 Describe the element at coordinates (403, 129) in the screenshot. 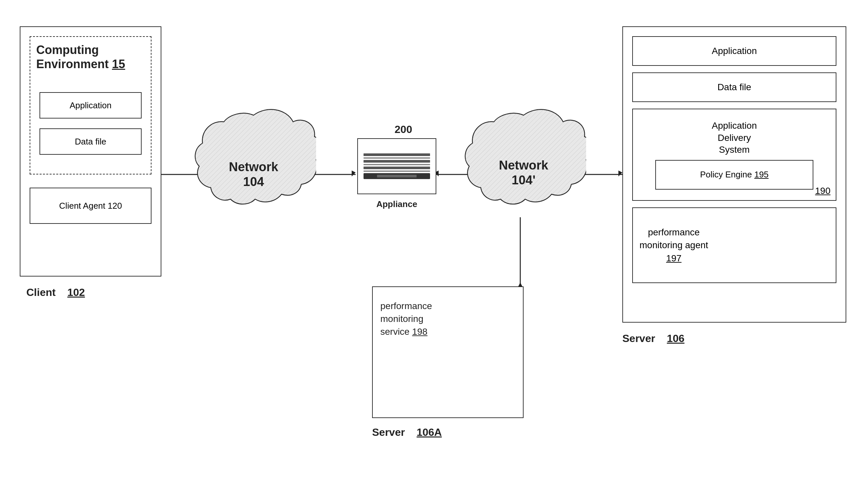

I see `appliance-number-label: 200` at that location.